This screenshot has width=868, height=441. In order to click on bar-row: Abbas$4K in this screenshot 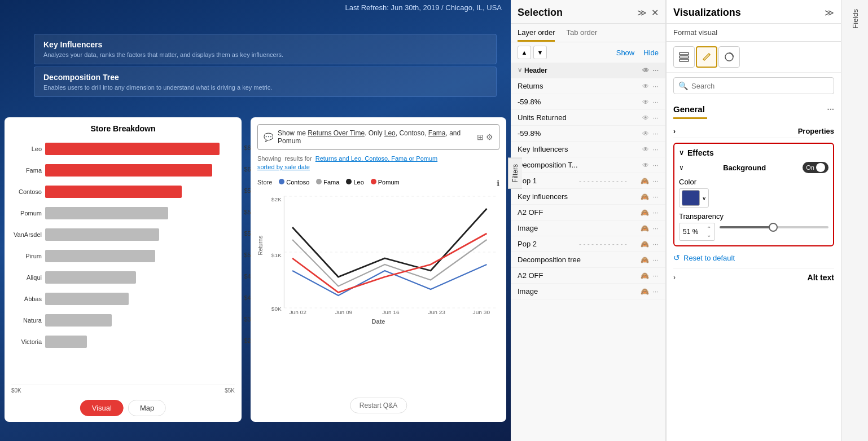, I will do `click(123, 299)`.